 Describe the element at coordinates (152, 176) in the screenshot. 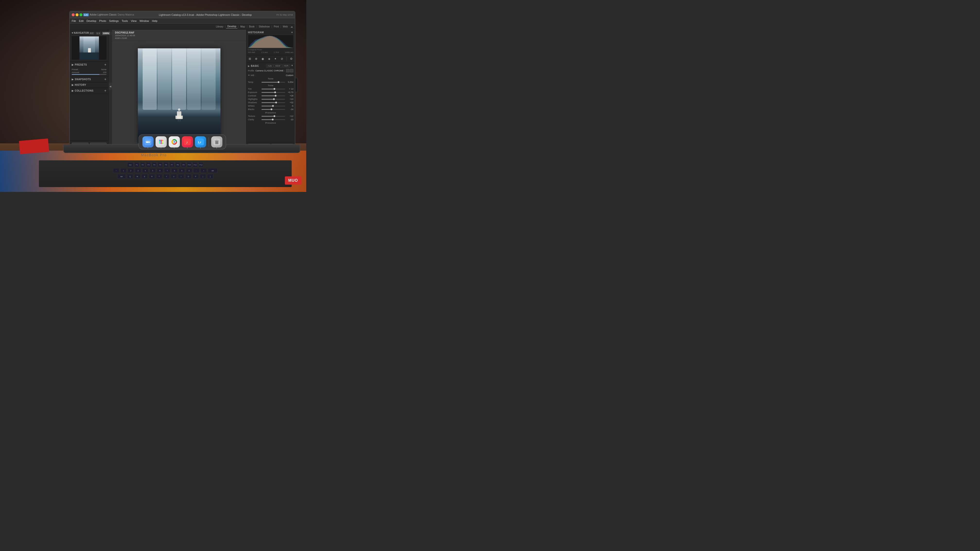

I see `key-r: R` at that location.